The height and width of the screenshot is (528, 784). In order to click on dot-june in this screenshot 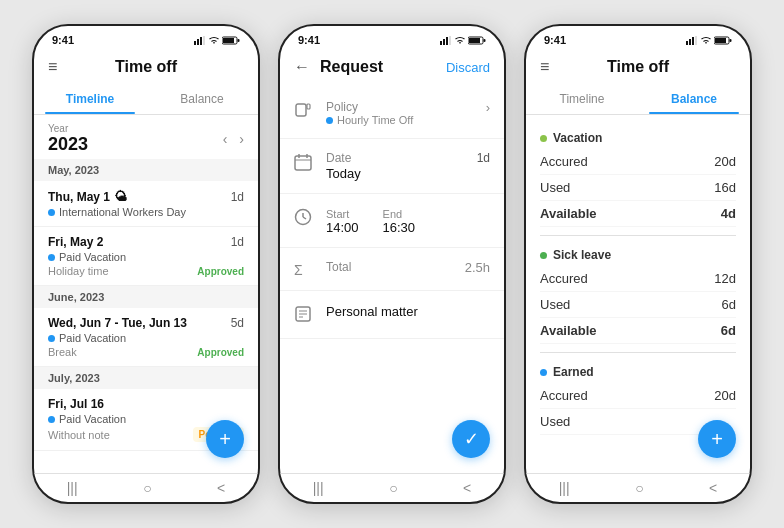, I will do `click(52, 338)`.